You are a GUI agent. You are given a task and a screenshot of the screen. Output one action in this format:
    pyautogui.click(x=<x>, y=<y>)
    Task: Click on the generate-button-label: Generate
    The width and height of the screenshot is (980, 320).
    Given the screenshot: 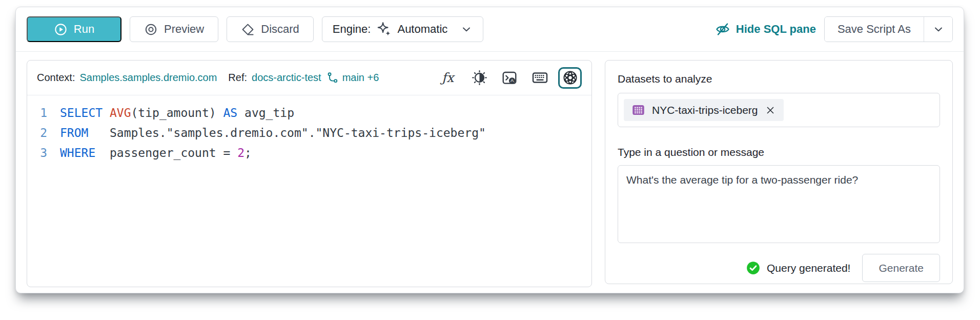 What is the action you would take?
    pyautogui.click(x=901, y=268)
    